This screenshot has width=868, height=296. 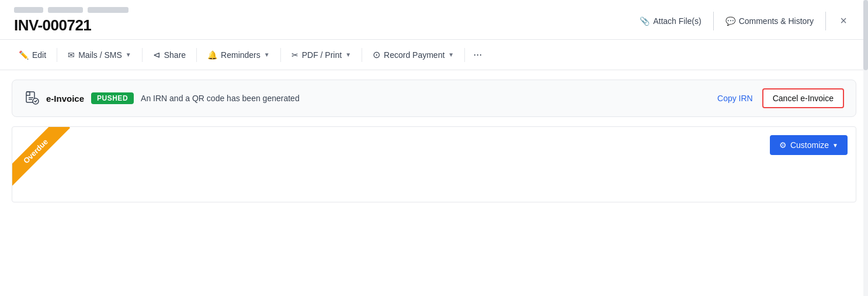 What do you see at coordinates (451, 55) in the screenshot?
I see `record-payment-dropdown-arrow: ▼` at bounding box center [451, 55].